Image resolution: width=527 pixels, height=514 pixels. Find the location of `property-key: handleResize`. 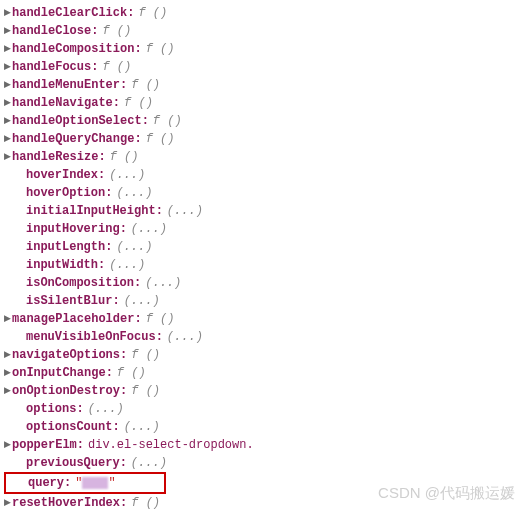

property-key: handleResize is located at coordinates (55, 157).